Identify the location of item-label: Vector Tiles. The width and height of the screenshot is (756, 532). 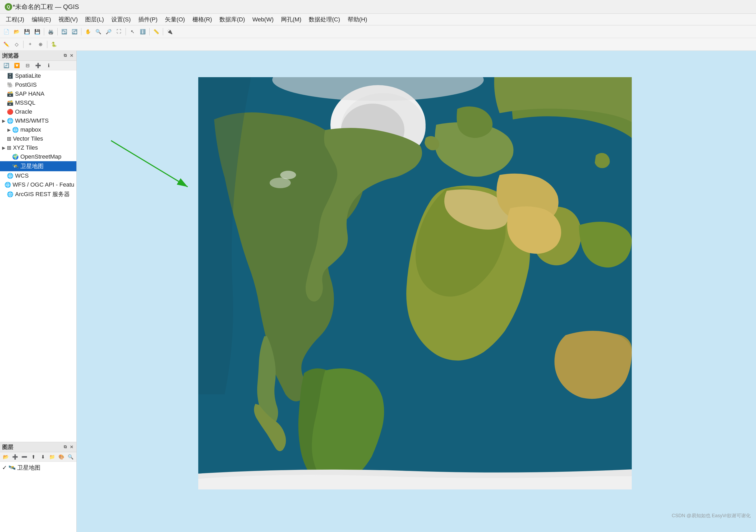
(28, 139).